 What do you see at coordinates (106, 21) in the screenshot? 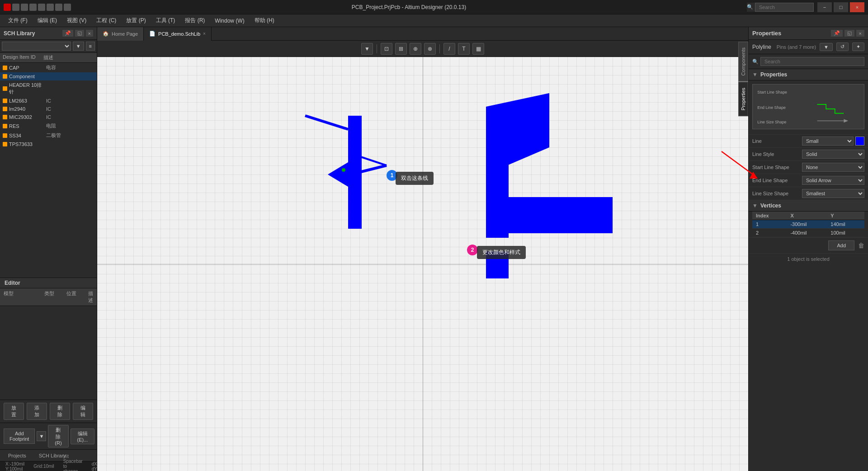
I see `menu-project: 工程 (C)` at bounding box center [106, 21].